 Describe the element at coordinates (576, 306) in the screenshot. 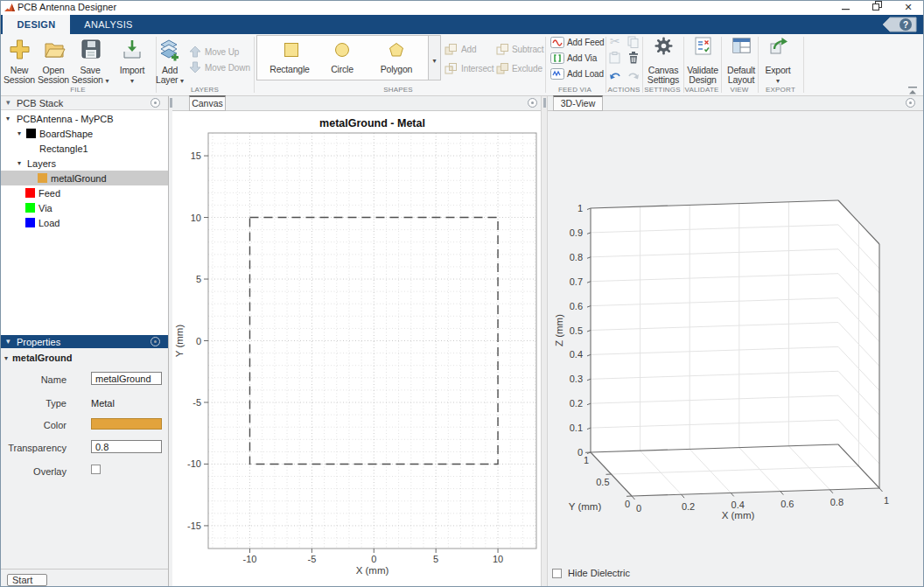

I see `svg-text: 0.6` at that location.